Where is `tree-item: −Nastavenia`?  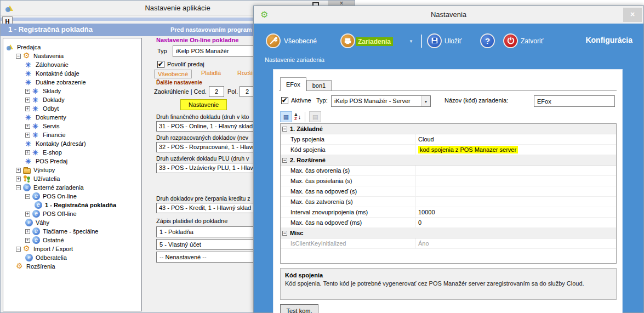 tree-item: −Nastavenia is located at coordinates (72, 56).